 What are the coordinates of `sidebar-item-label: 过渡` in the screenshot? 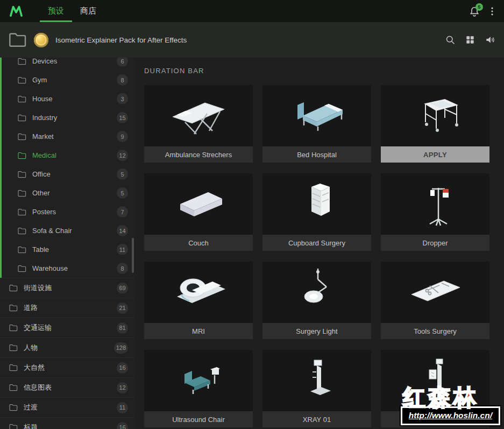 It's located at (31, 407).